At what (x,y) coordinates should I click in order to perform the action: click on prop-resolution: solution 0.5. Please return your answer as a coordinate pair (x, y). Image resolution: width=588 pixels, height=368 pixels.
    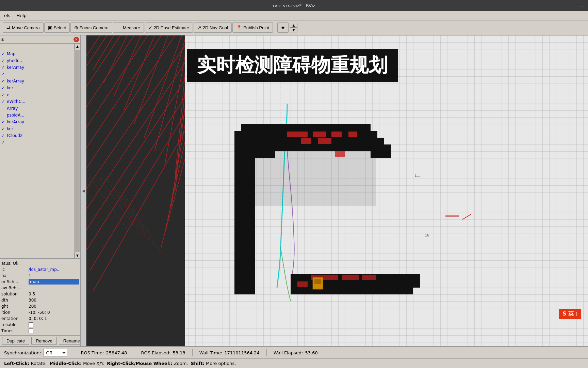
    Looking at the image, I should click on (40, 294).